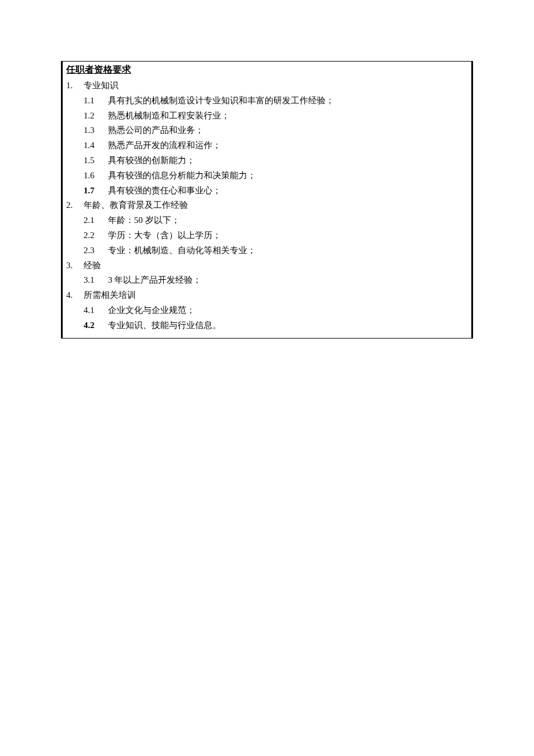 This screenshot has width=534, height=756. What do you see at coordinates (96, 191) in the screenshot?
I see `item-number: 1.7` at bounding box center [96, 191].